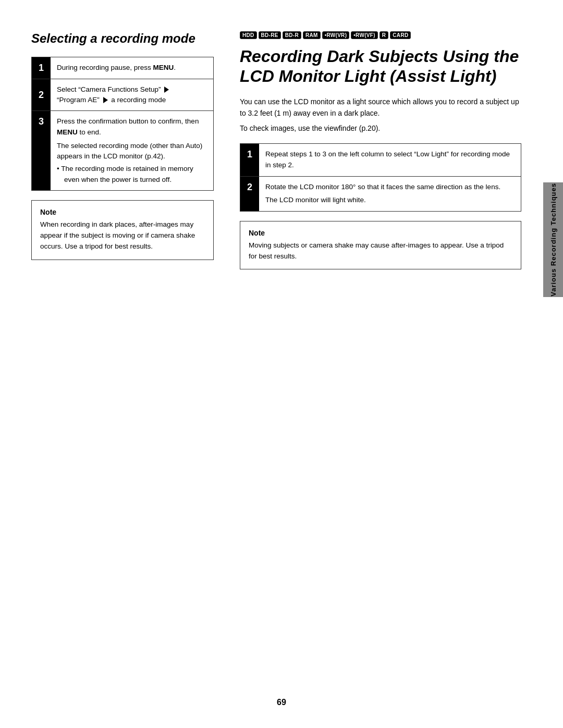 This screenshot has width=563, height=728. I want to click on right-step-row-2: 2 Rotate the LCD monitor 180° so that it…, so click(381, 194).